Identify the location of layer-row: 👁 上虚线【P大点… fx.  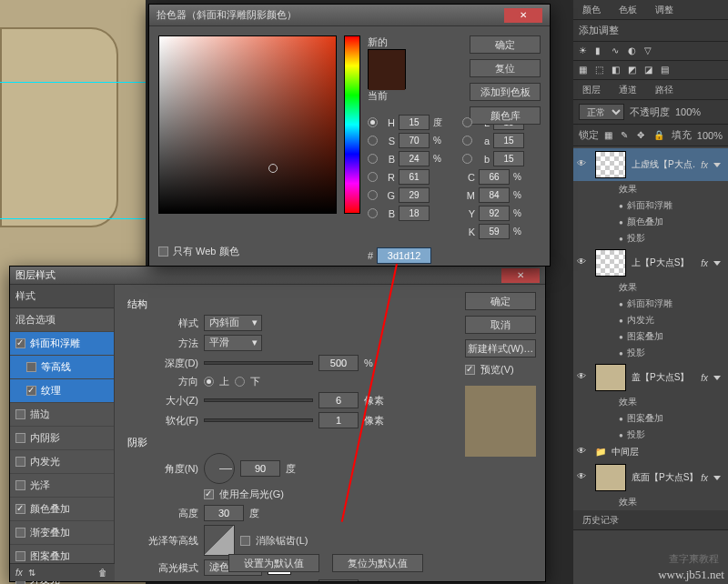
(651, 165).